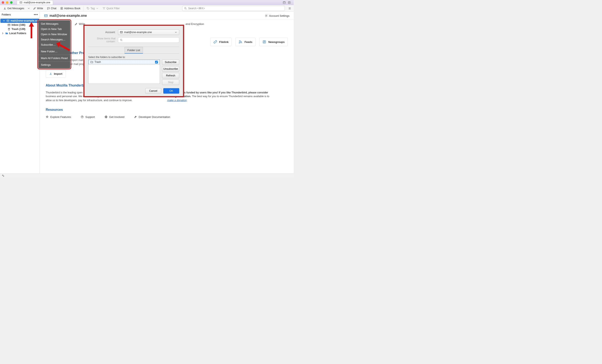  I want to click on global-search-input: Search <⌘K>, so click(234, 8).